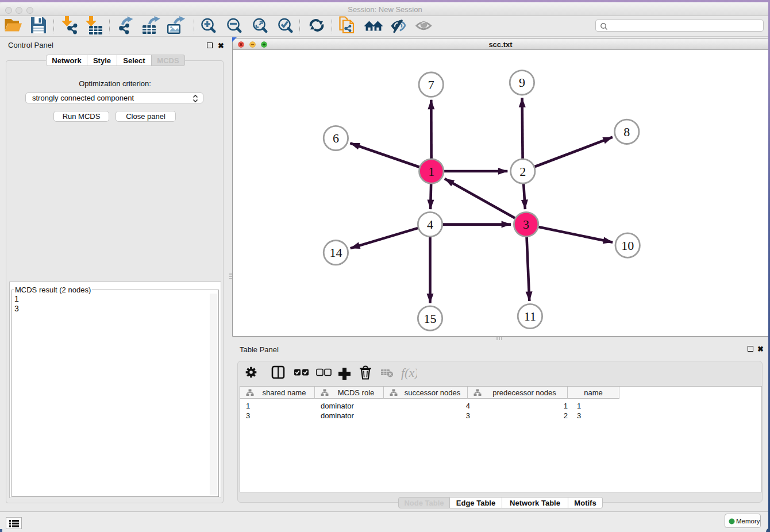 The height and width of the screenshot is (532, 770). Describe the element at coordinates (627, 246) in the screenshot. I see `svg-text: 10` at that location.